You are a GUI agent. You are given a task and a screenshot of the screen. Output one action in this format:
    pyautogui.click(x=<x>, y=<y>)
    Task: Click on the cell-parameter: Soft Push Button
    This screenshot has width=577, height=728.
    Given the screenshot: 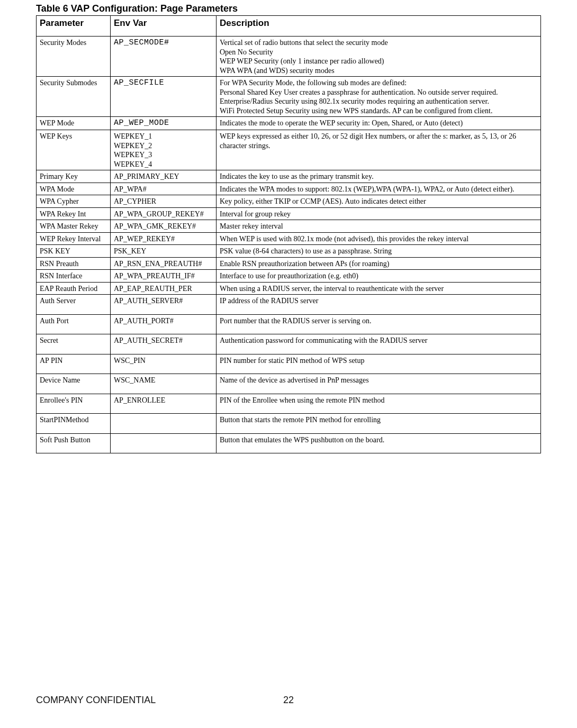 What is the action you would take?
    pyautogui.click(x=74, y=443)
    